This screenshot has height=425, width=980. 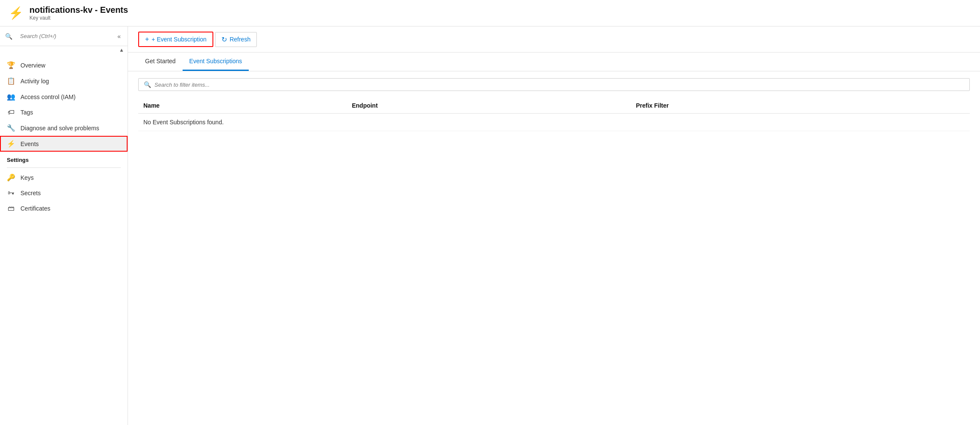 What do you see at coordinates (119, 36) in the screenshot?
I see `collapse-sidebar-button: «` at bounding box center [119, 36].